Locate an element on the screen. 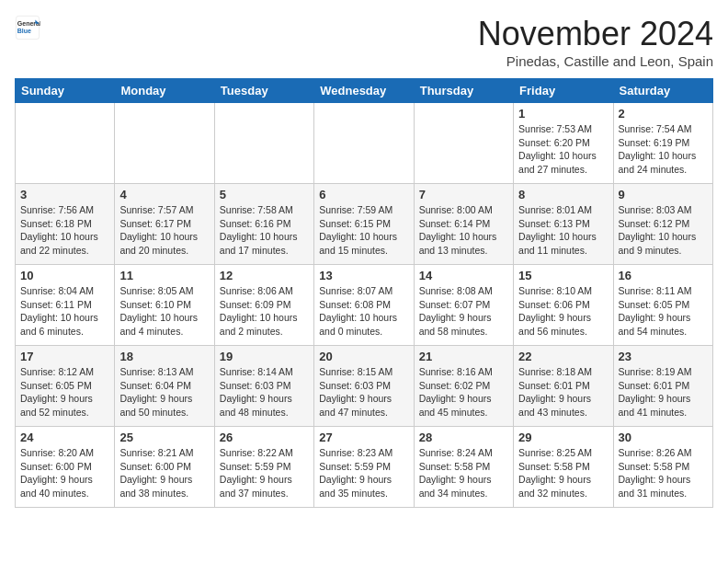  week-row-2: 3Sunrise: 7:56 AMSunset: 6:18 PMDaylight… is located at coordinates (364, 224).